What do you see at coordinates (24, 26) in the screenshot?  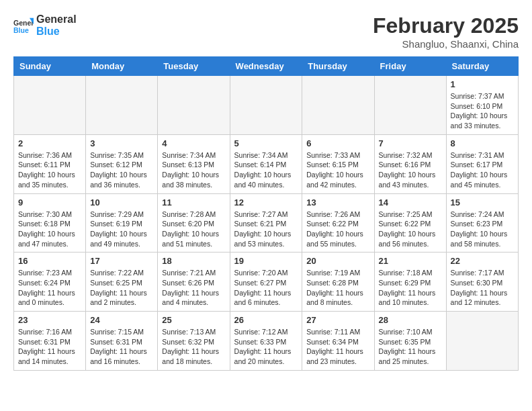 I see `logo-icon: General Blue` at bounding box center [24, 26].